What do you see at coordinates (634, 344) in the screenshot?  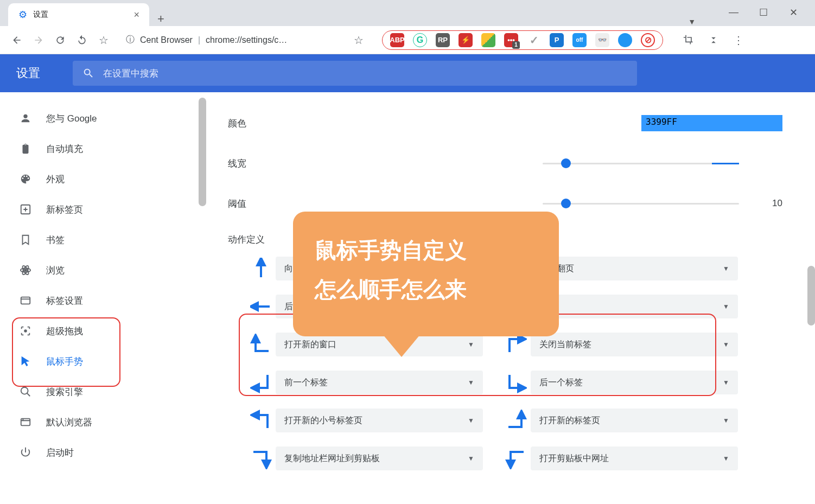 I see `gesture-select: 关闭当前标签 ▼` at bounding box center [634, 344].